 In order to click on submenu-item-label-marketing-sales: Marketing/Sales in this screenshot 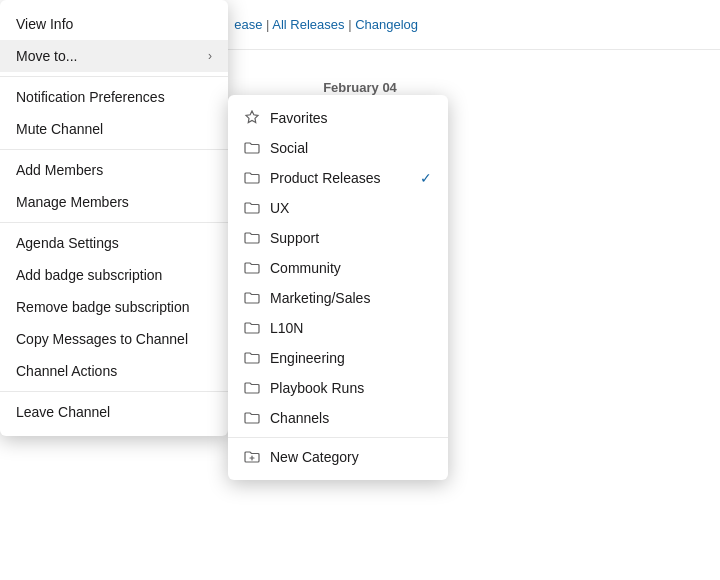, I will do `click(320, 298)`.